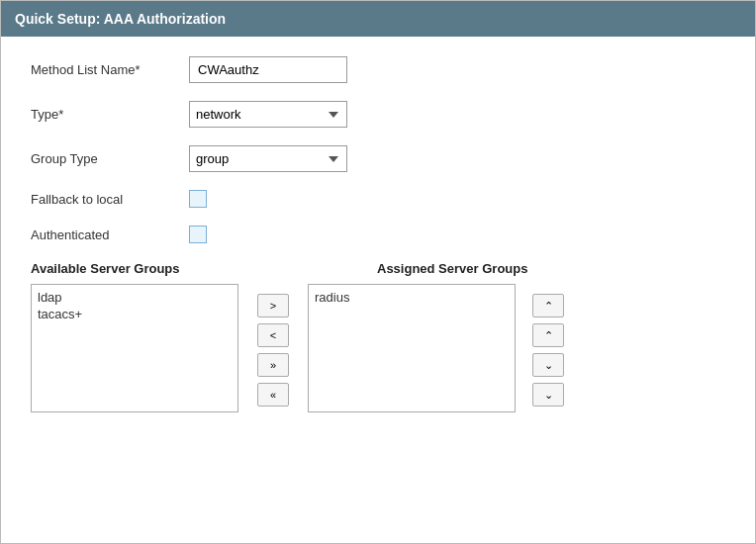 The width and height of the screenshot is (756, 544). I want to click on move-down-button: ⌄, so click(548, 365).